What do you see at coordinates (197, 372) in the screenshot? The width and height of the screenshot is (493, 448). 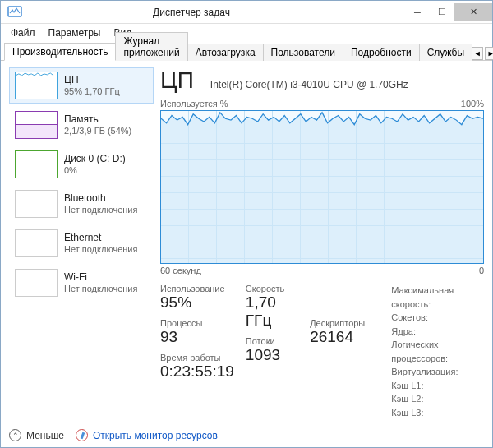 I see `uptime-value: 0:23:55:19` at bounding box center [197, 372].